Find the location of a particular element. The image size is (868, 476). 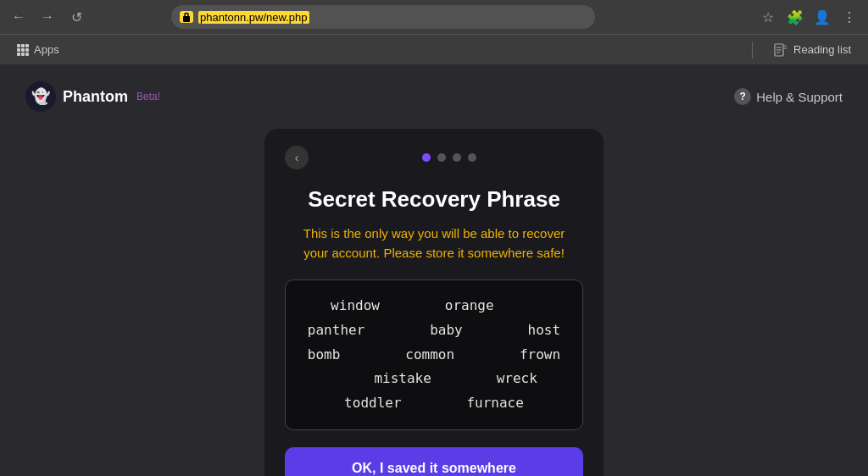

reload-icon: ↺ is located at coordinates (76, 17).